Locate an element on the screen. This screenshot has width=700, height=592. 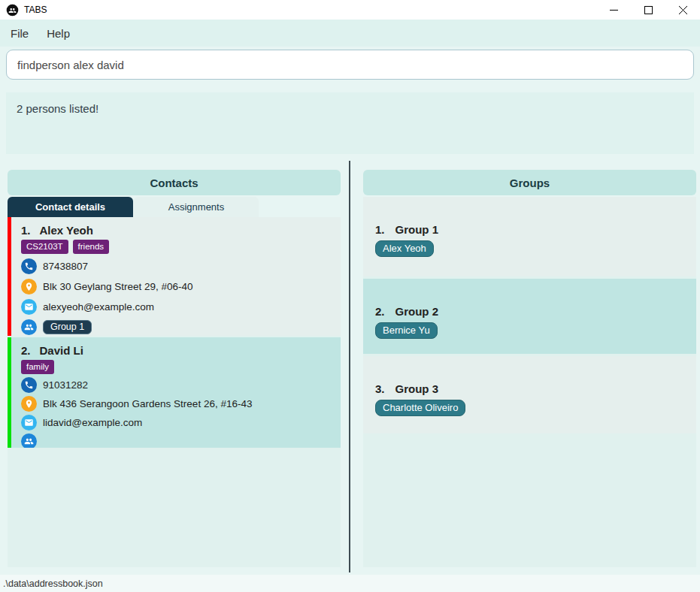
tag-badge: friends is located at coordinates (92, 246).